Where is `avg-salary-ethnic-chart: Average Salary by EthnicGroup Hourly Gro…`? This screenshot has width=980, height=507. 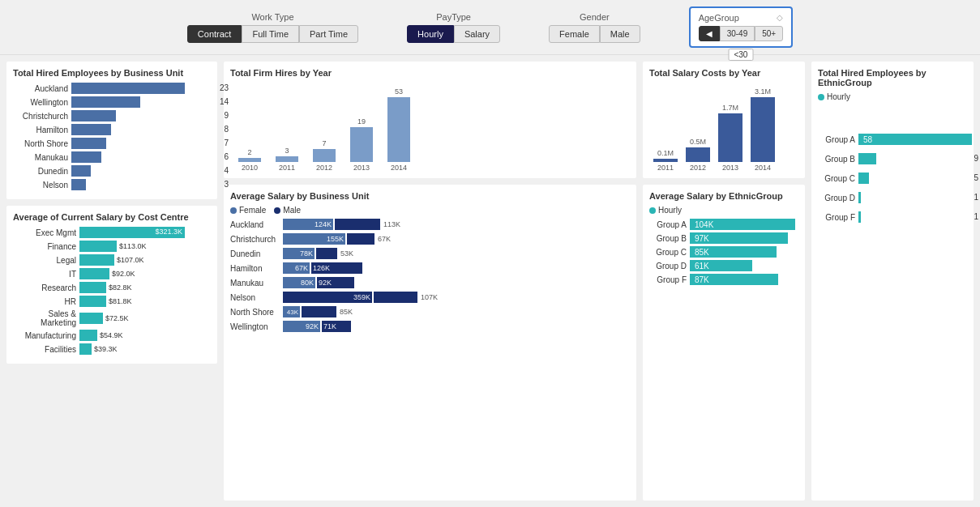 avg-salary-ethnic-chart: Average Salary by EthnicGroup Hourly Gro… is located at coordinates (724, 343).